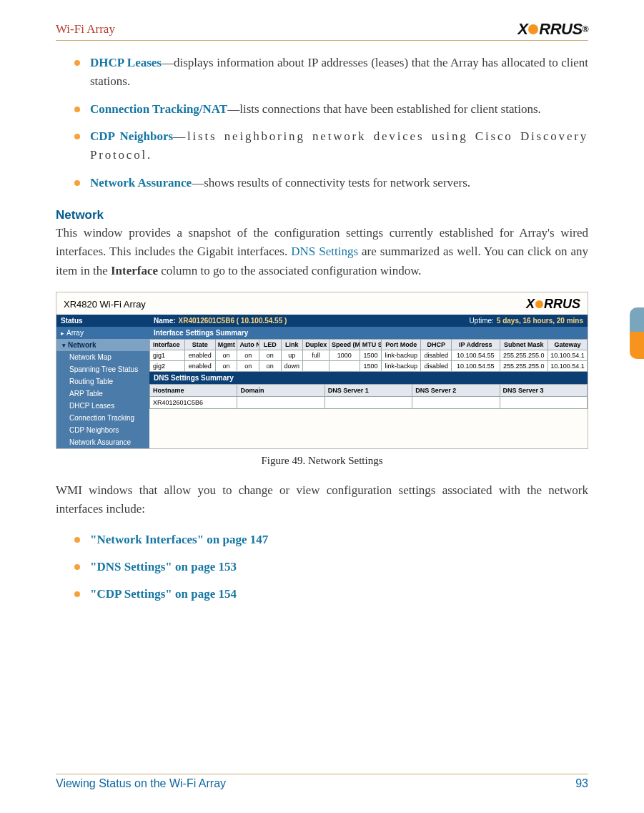  I want to click on ss-sidebar-item: Network Assurance, so click(103, 442).